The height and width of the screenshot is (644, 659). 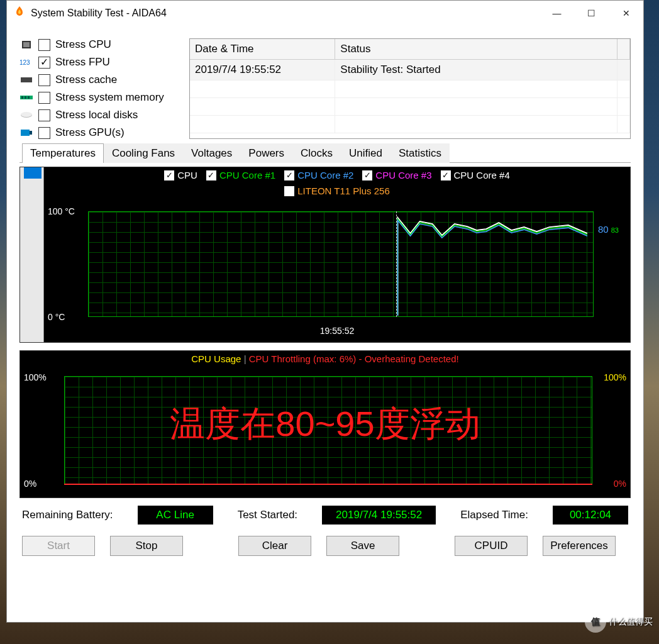 What do you see at coordinates (44, 80) in the screenshot?
I see `stress-cache-checkbox` at bounding box center [44, 80].